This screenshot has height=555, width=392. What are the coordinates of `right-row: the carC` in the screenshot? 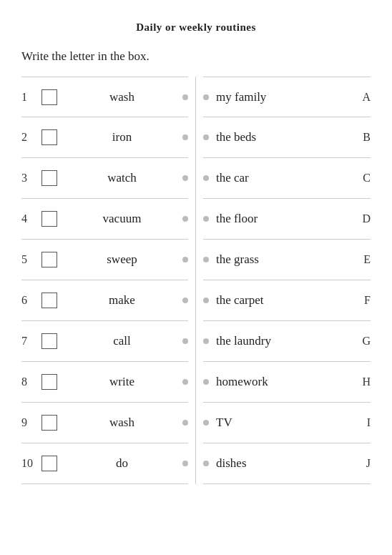 It's located at (287, 179).